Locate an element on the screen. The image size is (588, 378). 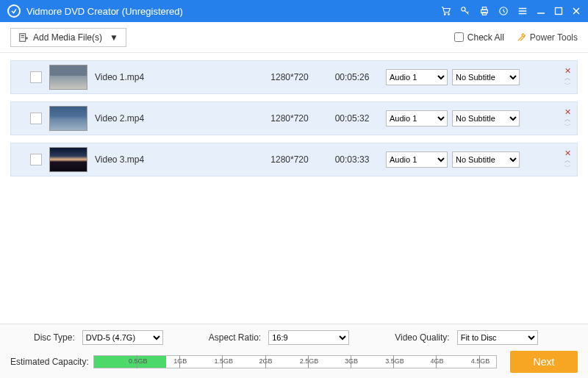
app-title: Vidmore DVD Creator (Unregistered) is located at coordinates (234, 12).